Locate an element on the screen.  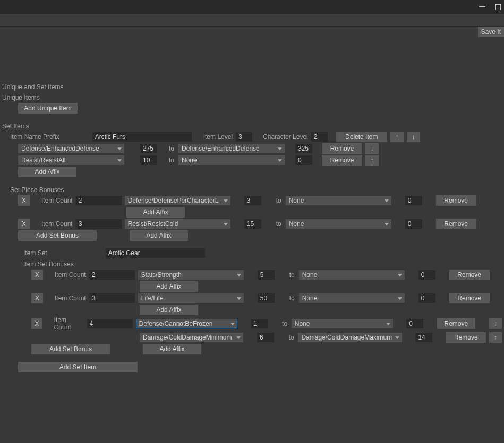
item-set-label: Item Set is located at coordinates (35, 253).